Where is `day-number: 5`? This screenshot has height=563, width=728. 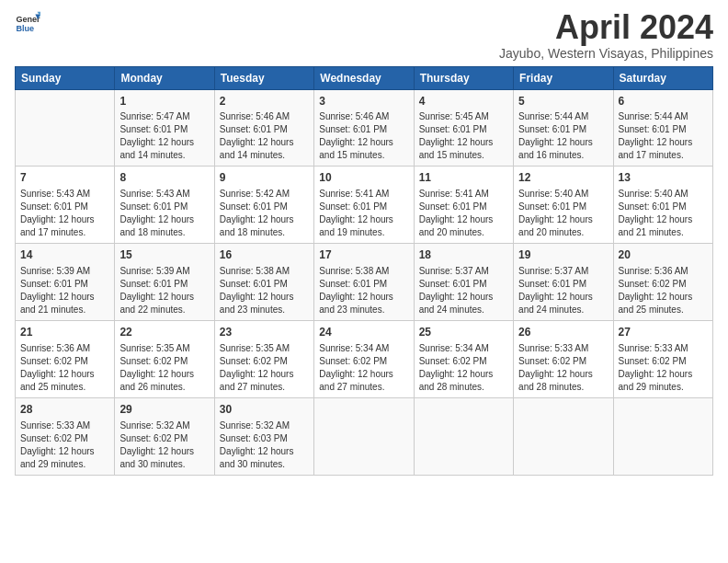 day-number: 5 is located at coordinates (563, 101).